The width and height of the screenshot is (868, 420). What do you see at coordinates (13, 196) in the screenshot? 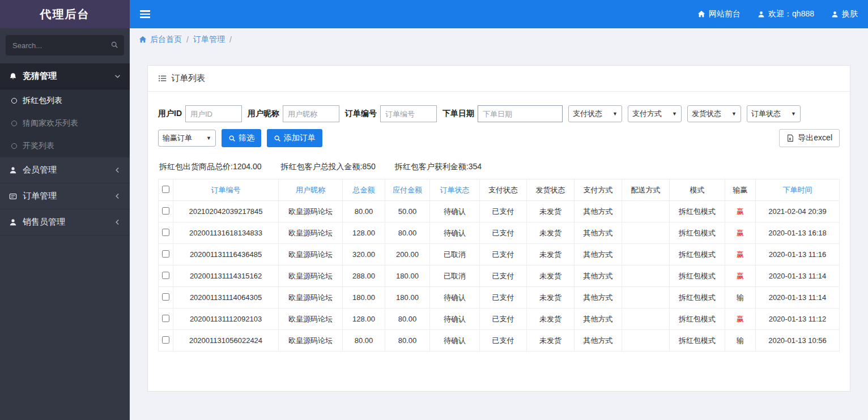
I see `order-card-icon` at bounding box center [13, 196].